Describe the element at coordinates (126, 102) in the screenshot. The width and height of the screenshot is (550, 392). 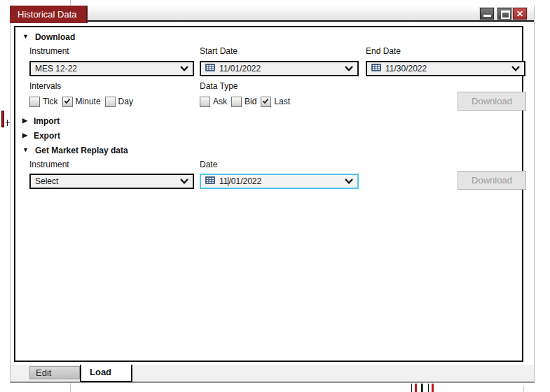
I see `checkbox-label: Day` at that location.